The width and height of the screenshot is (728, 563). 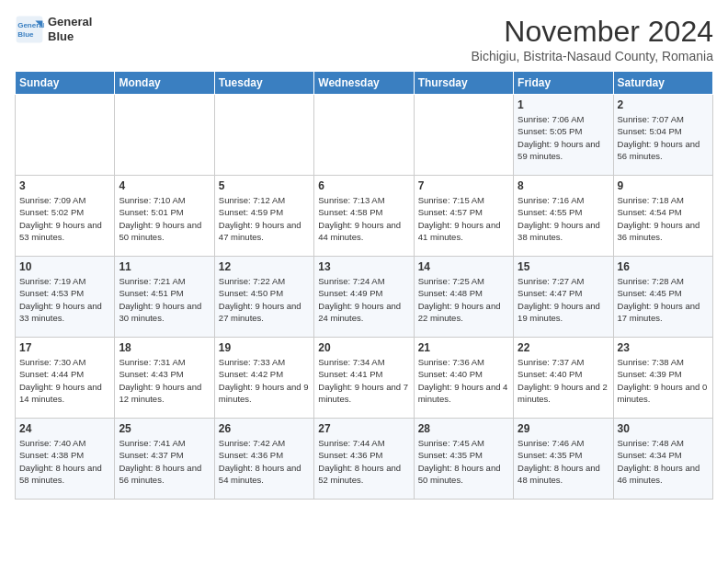 What do you see at coordinates (563, 105) in the screenshot?
I see `day-number: 1` at bounding box center [563, 105].